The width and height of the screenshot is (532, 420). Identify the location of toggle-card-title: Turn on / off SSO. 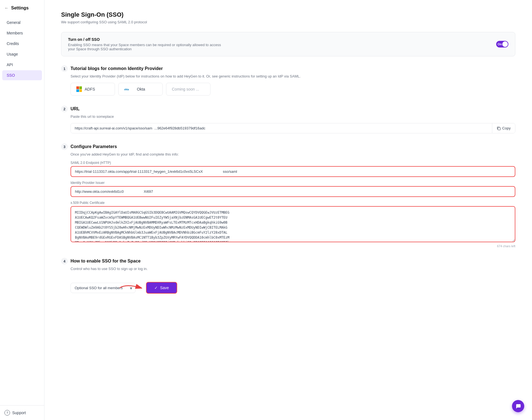
(146, 39).